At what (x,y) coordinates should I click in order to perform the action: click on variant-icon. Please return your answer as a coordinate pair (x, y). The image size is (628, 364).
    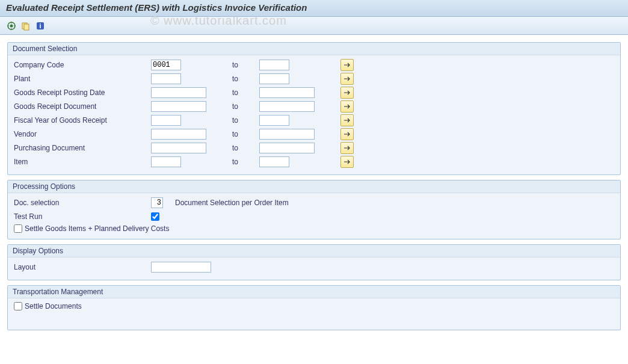
    Looking at the image, I should click on (26, 26).